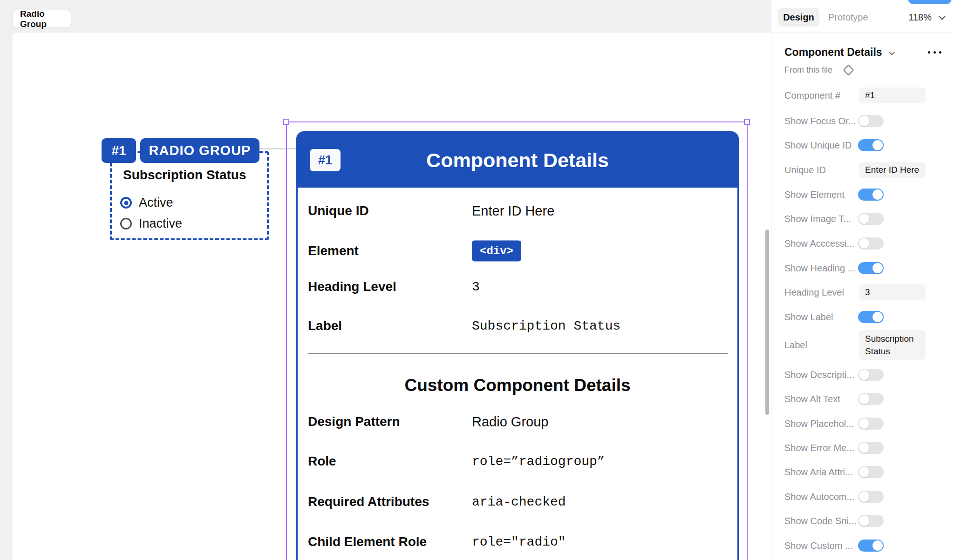  What do you see at coordinates (871, 399) in the screenshot?
I see `toggle-show-alt-text` at bounding box center [871, 399].